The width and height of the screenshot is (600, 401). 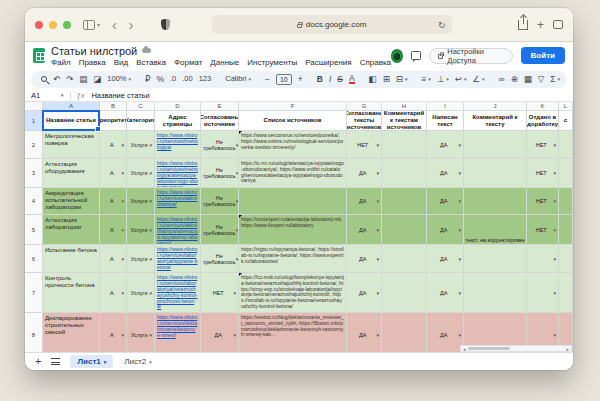 I want to click on cell-K3: НЕТ▾, so click(x=543, y=174).